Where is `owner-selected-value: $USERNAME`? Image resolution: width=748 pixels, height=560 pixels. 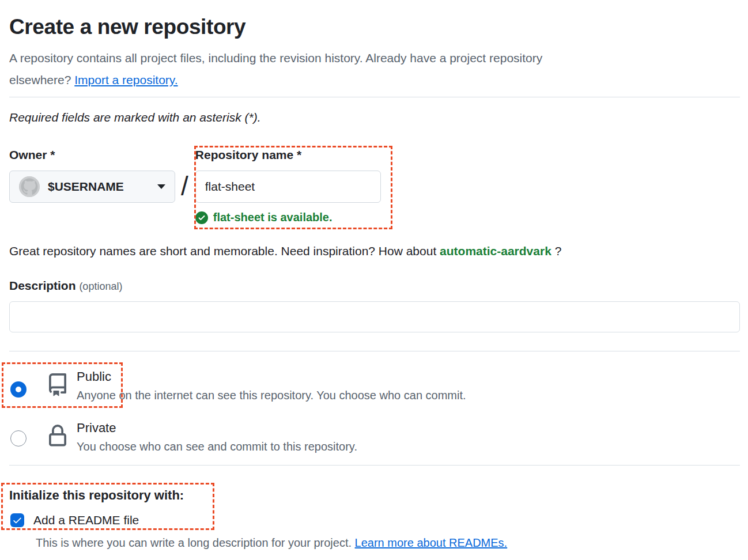 owner-selected-value: $USERNAME is located at coordinates (86, 187).